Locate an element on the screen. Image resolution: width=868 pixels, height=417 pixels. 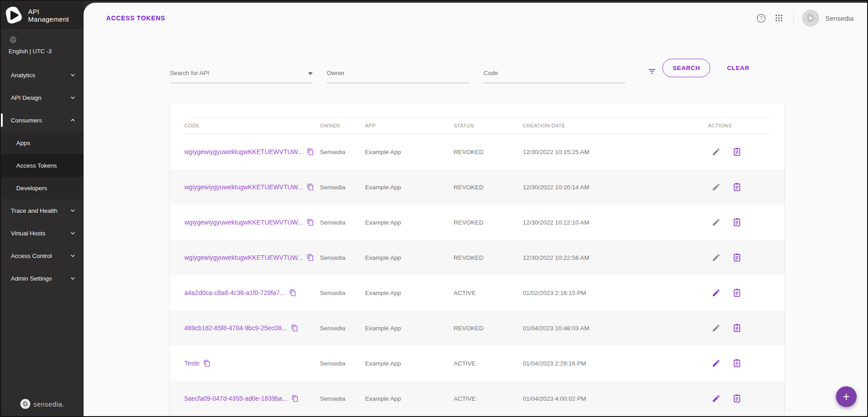
sidebar-item-developers: Developers is located at coordinates (42, 188).